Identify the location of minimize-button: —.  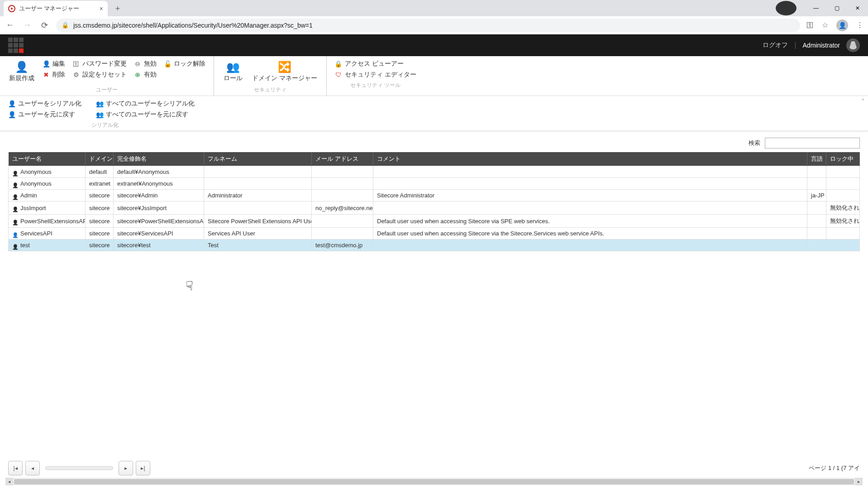
(816, 8).